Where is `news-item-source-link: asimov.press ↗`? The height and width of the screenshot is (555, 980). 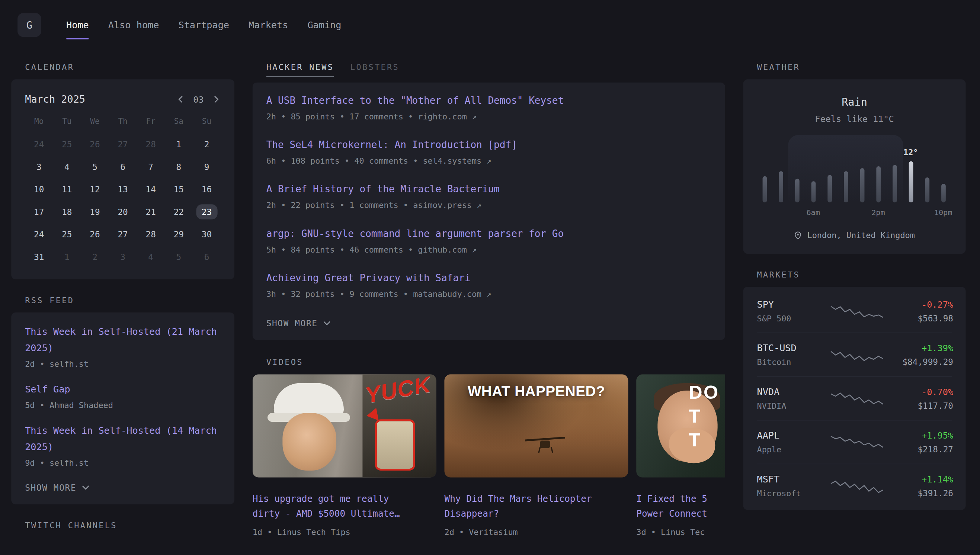
news-item-source-link: asimov.press ↗ is located at coordinates (447, 205).